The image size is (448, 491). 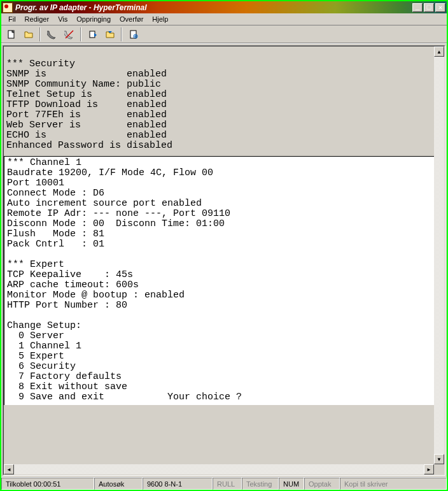 What do you see at coordinates (224, 8) in the screenshot?
I see `titlebar: Progr. av IP adapter - HyperTerminal _ □…` at bounding box center [224, 8].